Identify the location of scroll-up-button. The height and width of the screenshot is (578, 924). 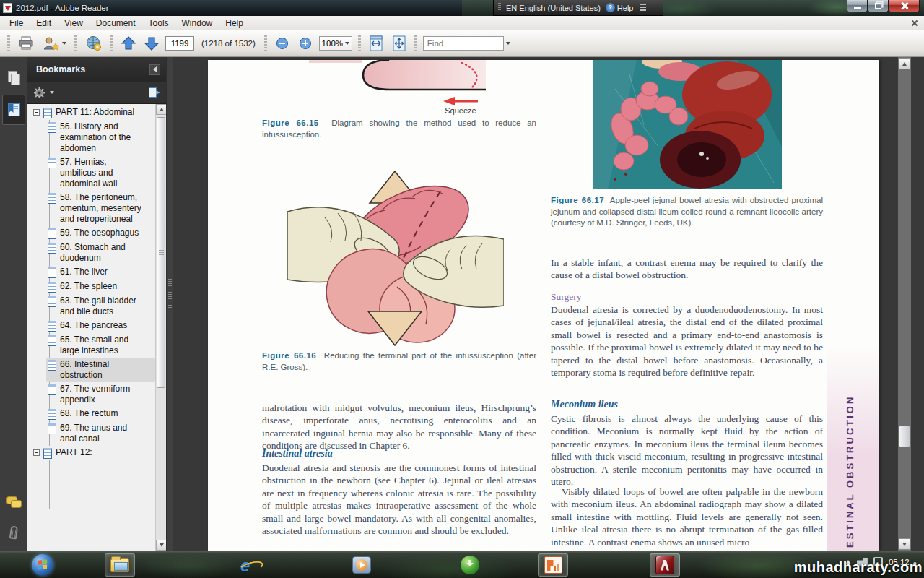
(162, 110).